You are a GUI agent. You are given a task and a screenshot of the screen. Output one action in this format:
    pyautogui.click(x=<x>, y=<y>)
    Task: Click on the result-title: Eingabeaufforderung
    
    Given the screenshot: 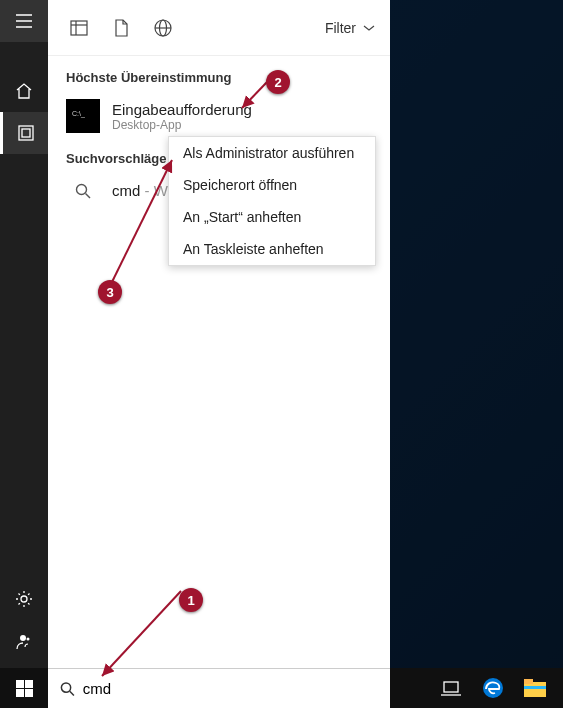 What is the action you would take?
    pyautogui.click(x=182, y=110)
    